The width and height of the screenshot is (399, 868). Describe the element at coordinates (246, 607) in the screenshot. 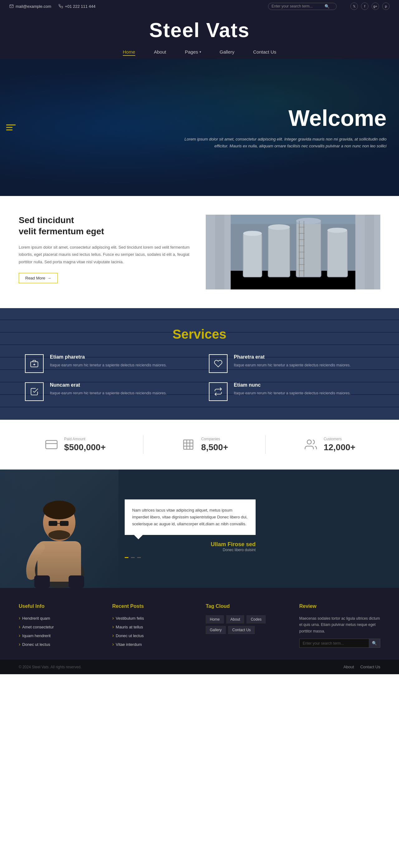

I see `footer-tag-cloud-title: Tag Cloud` at that location.